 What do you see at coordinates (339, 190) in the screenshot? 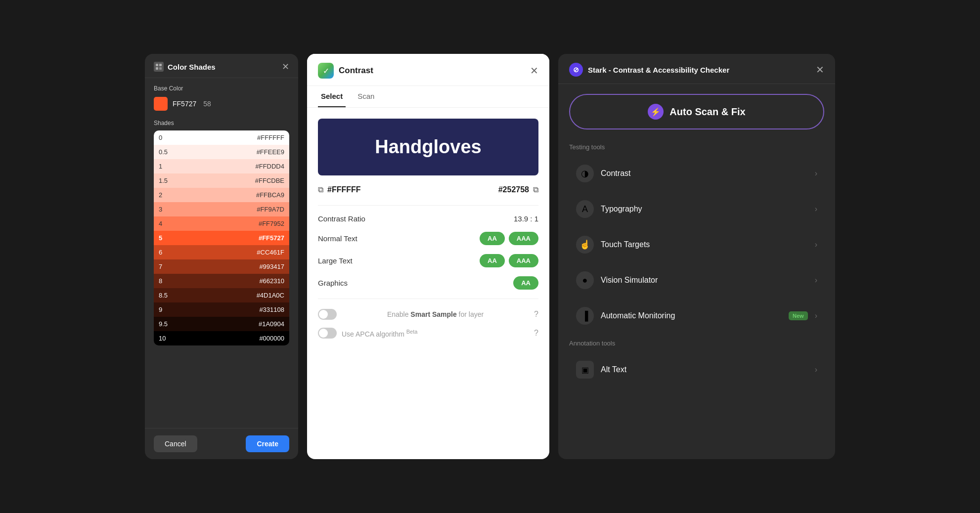
I see `fg-color-chip: ⧉ #FFFFFF` at bounding box center [339, 190].